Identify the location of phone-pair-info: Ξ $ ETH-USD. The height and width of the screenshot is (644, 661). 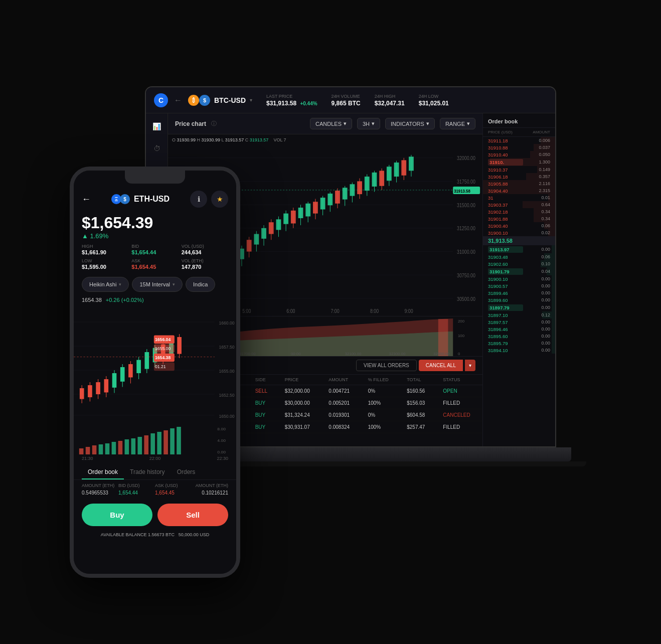
(140, 199).